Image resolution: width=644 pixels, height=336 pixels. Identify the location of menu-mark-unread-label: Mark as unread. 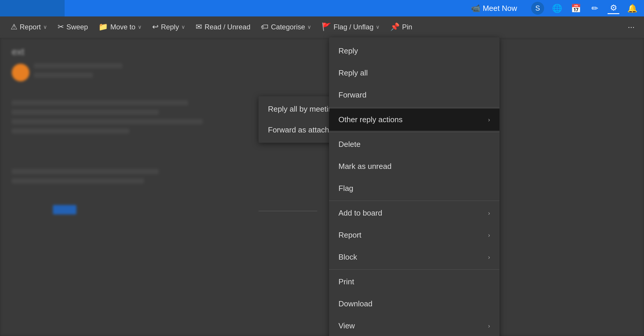
(365, 166).